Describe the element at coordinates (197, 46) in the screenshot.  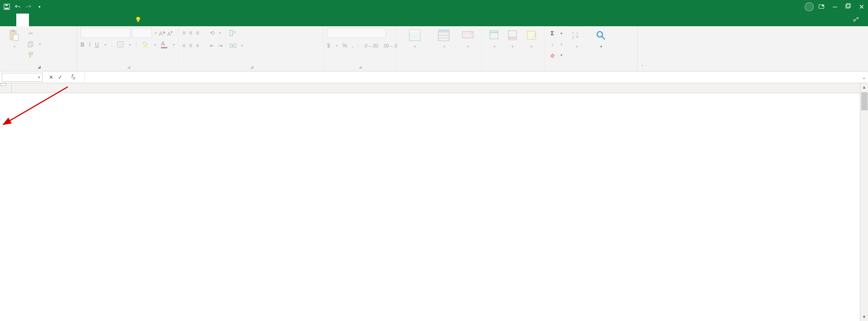
I see `align-right-icon: ≡` at that location.